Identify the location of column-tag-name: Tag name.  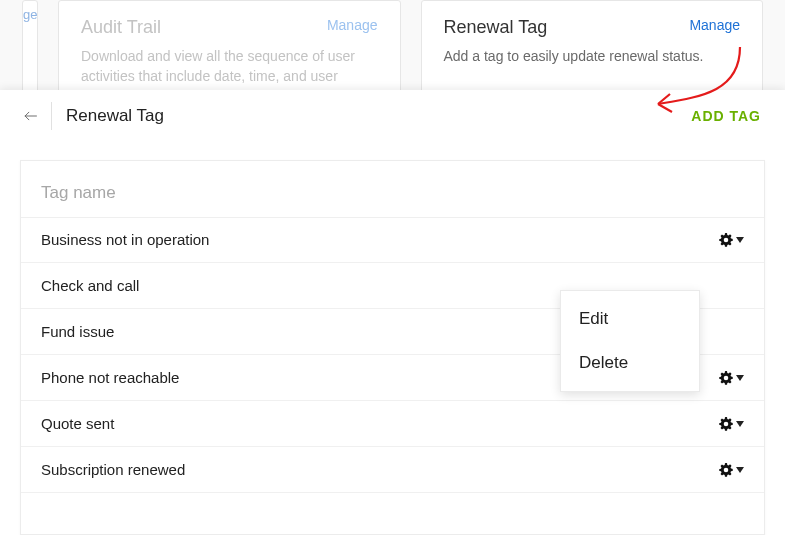
(392, 190).